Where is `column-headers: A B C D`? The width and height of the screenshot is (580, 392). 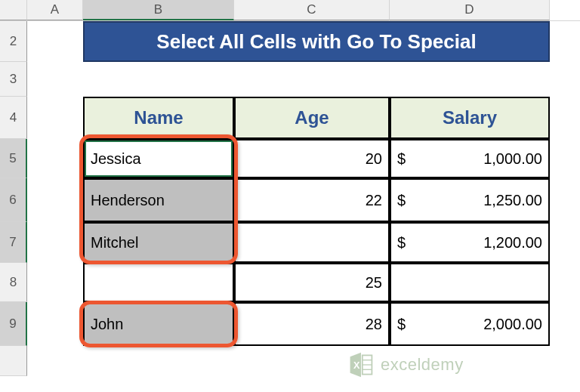
column-headers: A B C D is located at coordinates (290, 11).